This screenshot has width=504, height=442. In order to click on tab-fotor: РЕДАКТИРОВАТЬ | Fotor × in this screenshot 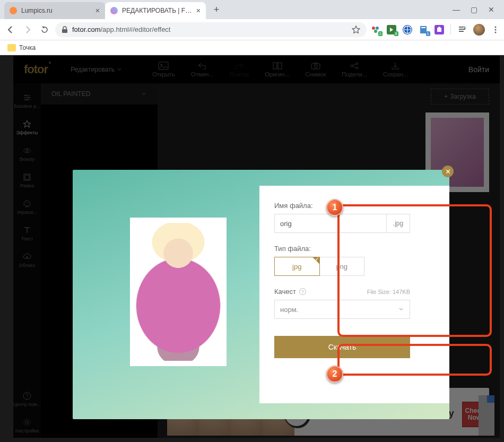, I will do `click(155, 11)`.